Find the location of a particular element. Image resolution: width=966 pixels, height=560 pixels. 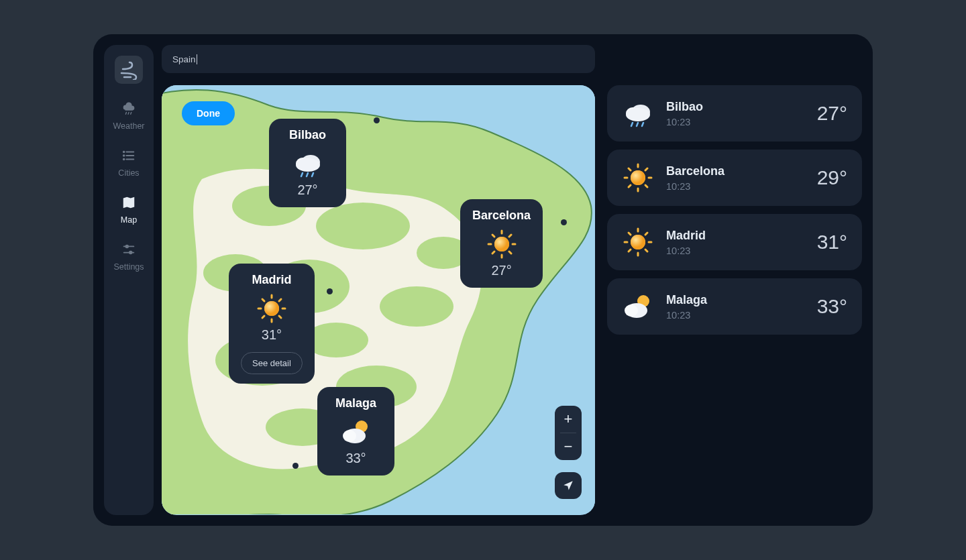

nav-label: Map is located at coordinates (129, 220).